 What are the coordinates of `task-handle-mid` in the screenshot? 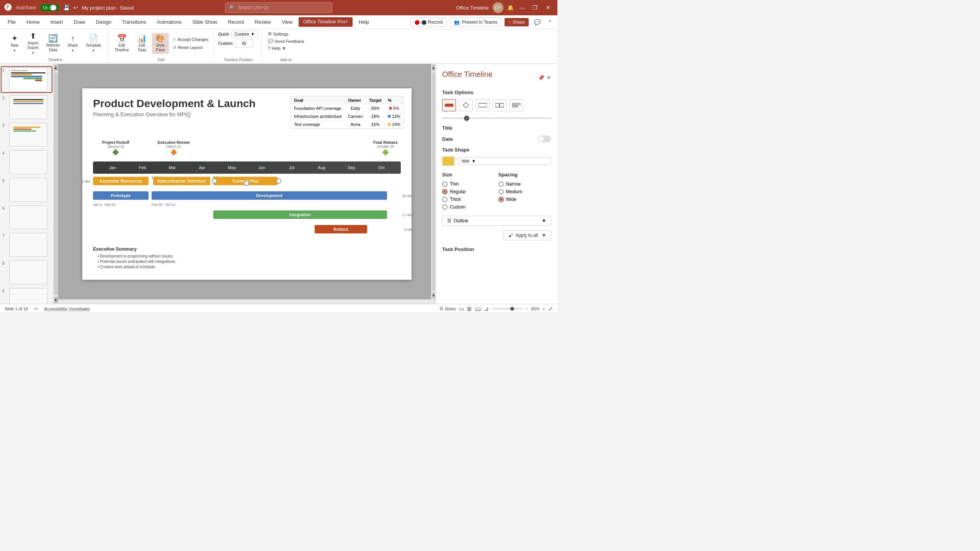 It's located at (247, 183).